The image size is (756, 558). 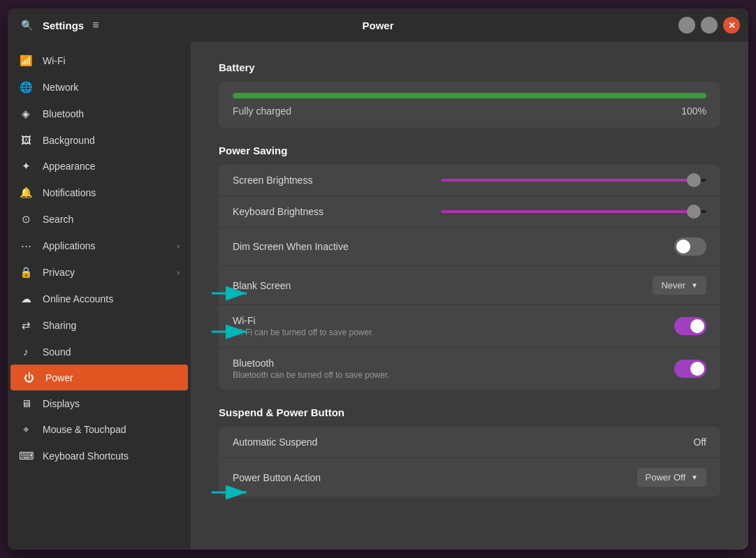 I want to click on wifi-power-toggle, so click(x=690, y=326).